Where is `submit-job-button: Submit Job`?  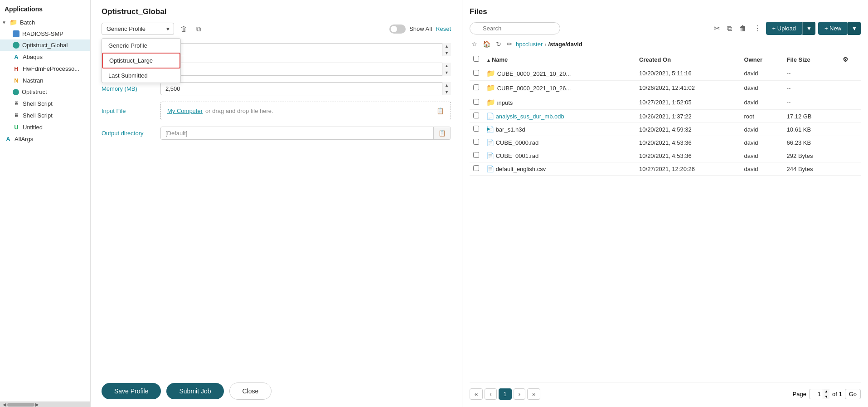 submit-job-button: Submit Job is located at coordinates (195, 391).